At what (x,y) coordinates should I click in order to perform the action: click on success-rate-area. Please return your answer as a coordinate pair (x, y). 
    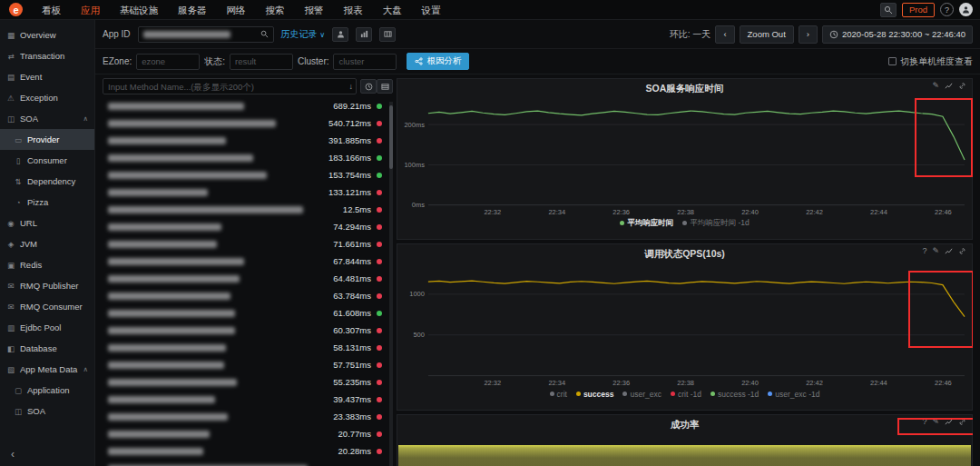
    Looking at the image, I should click on (684, 456).